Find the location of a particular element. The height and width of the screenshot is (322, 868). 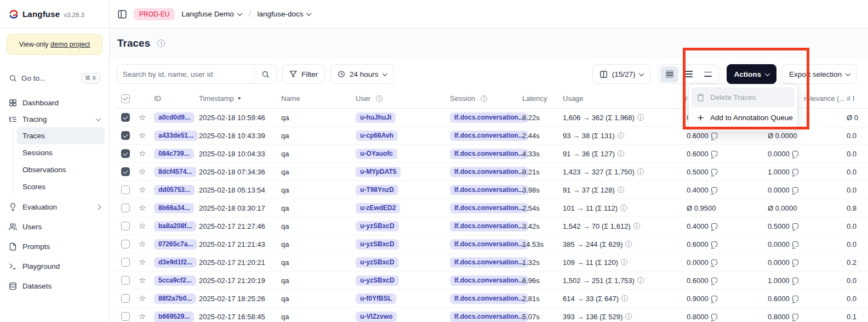

user-badge: u-OYauofc is located at coordinates (376, 154).